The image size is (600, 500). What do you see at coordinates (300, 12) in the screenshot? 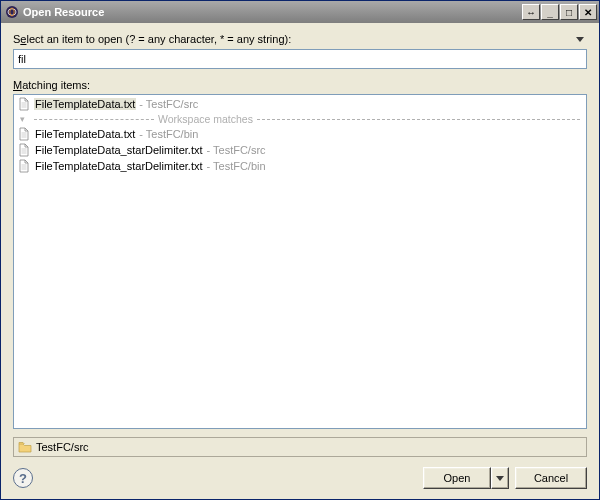
I see `titlebar: Open Resource ↔ _ □ ✕` at bounding box center [300, 12].